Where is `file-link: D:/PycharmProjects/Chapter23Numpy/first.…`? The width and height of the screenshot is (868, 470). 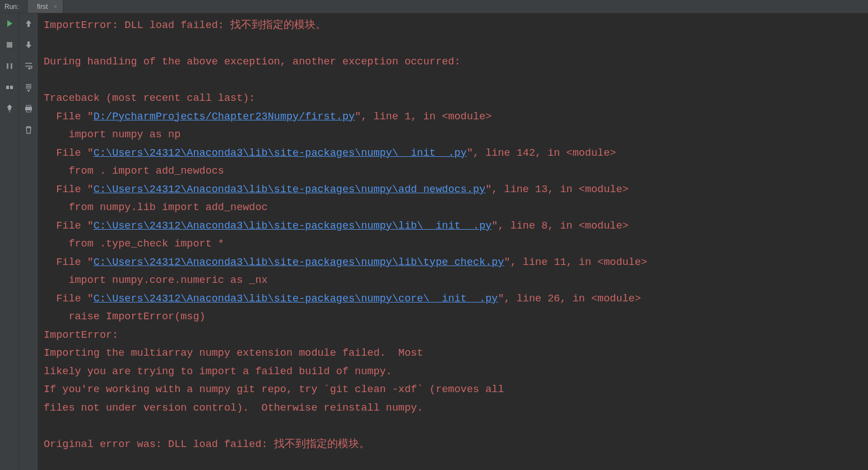 file-link: D:/PycharmProjects/Chapter23Numpy/first.… is located at coordinates (224, 117).